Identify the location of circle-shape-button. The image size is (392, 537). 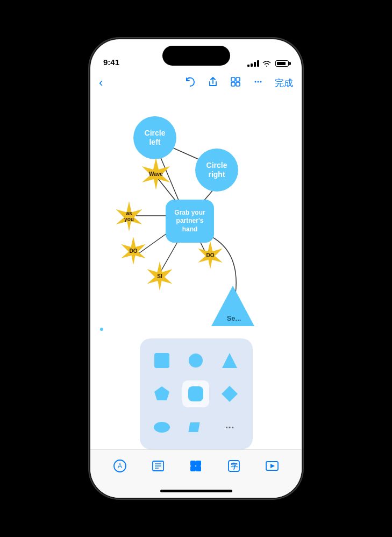
(196, 361).